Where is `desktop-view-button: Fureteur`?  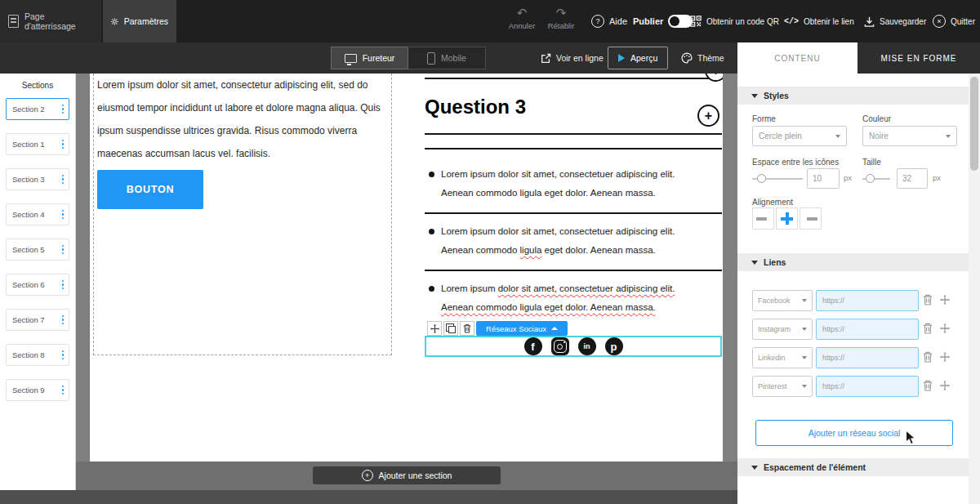 desktop-view-button: Fureteur is located at coordinates (369, 58).